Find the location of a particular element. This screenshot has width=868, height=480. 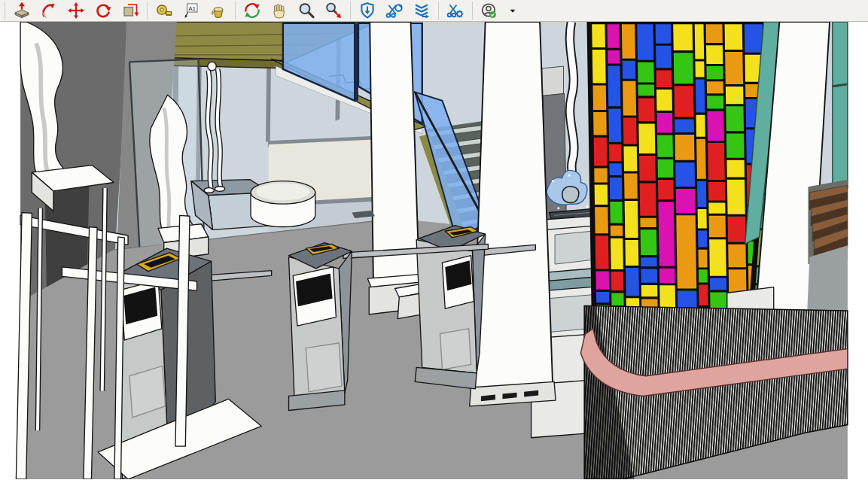

move-button is located at coordinates (76, 11).